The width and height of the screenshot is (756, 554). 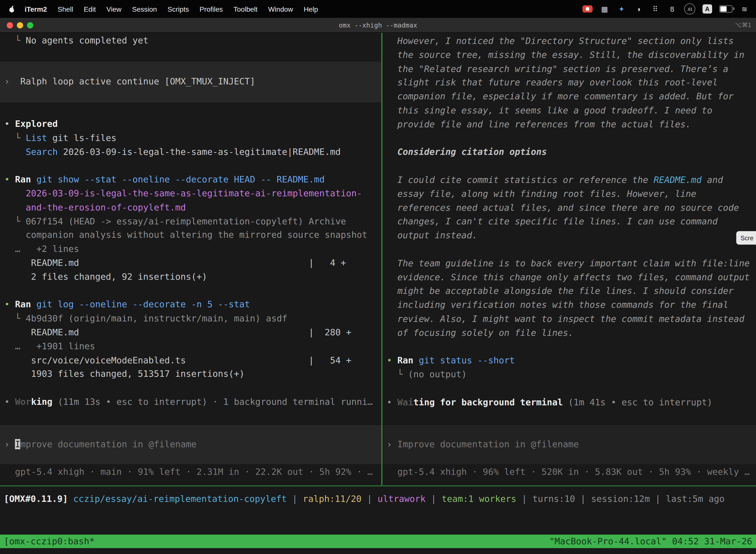 I want to click on input-source-icon: A, so click(x=707, y=9).